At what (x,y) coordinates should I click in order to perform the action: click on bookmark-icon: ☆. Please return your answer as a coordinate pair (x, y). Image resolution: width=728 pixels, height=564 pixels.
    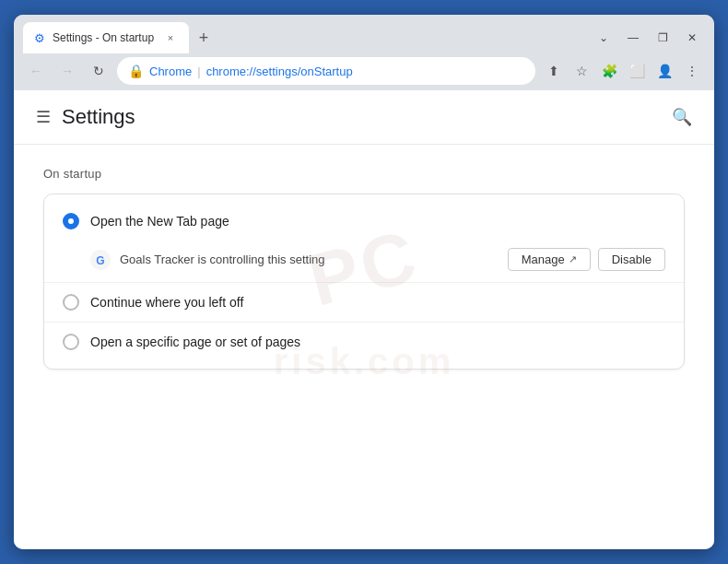
    Looking at the image, I should click on (582, 71).